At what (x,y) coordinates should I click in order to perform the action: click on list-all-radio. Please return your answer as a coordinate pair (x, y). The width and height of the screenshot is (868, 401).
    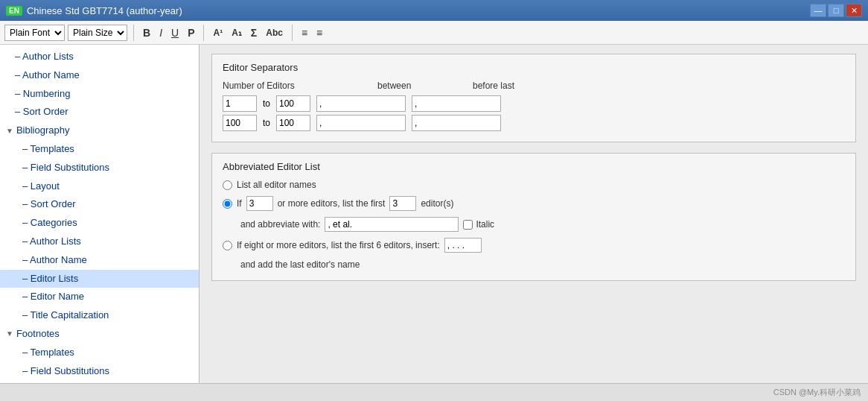
    Looking at the image, I should click on (228, 185).